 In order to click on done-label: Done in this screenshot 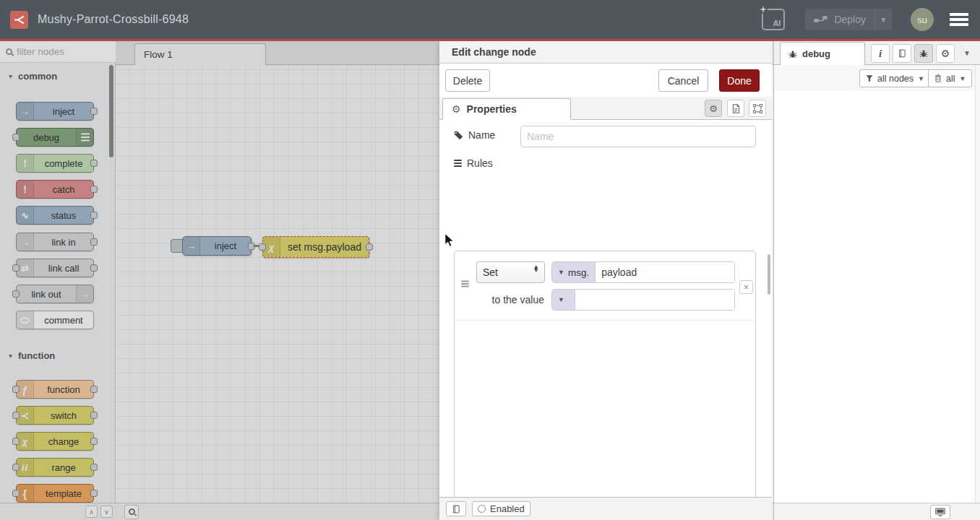, I will do `click(739, 81)`.